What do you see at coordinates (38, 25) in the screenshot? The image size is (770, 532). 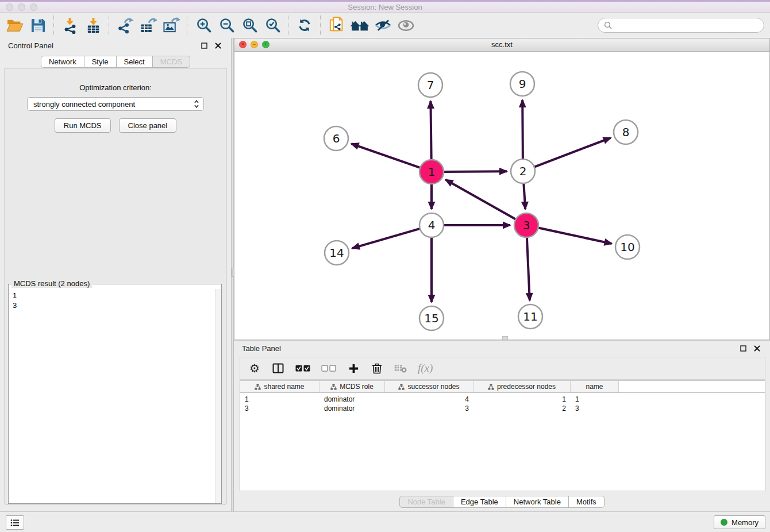 I see `save-session-button` at bounding box center [38, 25].